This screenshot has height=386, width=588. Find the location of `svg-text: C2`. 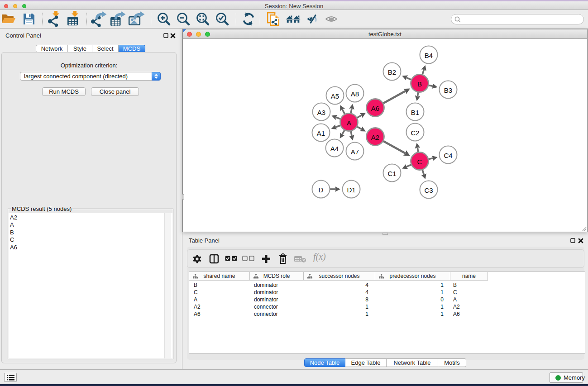

svg-text: C2 is located at coordinates (415, 133).